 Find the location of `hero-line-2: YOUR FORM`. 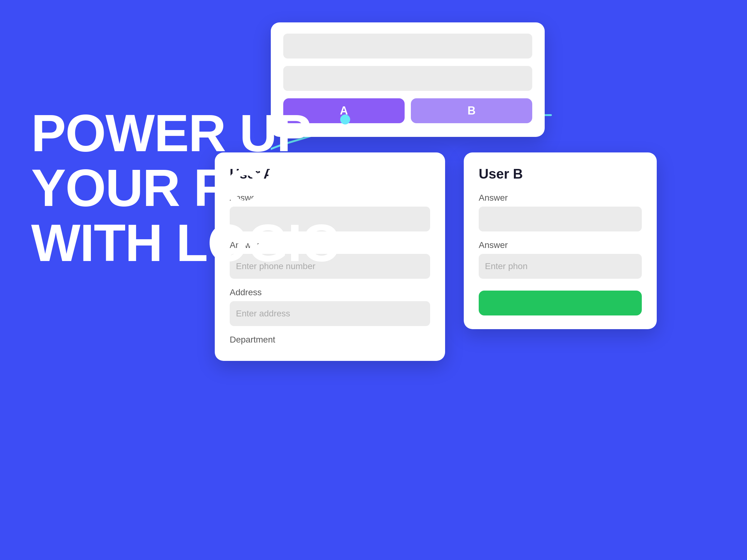

hero-line-2: YOUR FORM is located at coordinates (188, 188).